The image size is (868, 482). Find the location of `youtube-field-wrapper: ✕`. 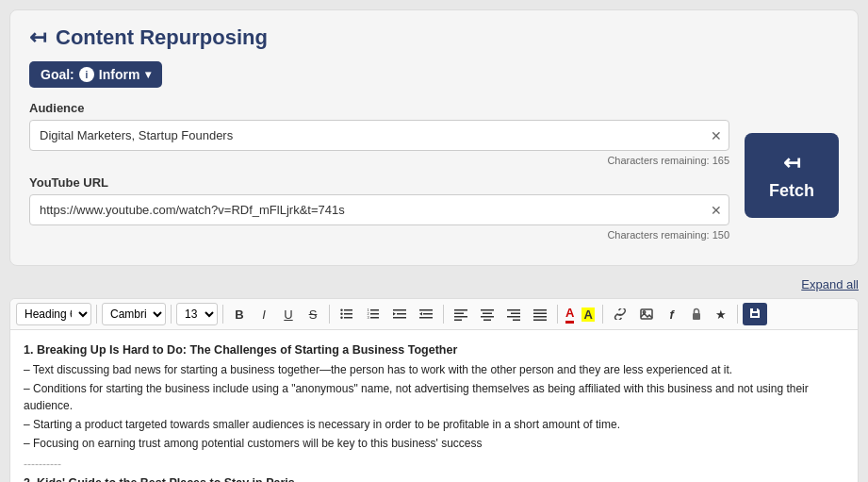

youtube-field-wrapper: ✕ is located at coordinates (379, 209).